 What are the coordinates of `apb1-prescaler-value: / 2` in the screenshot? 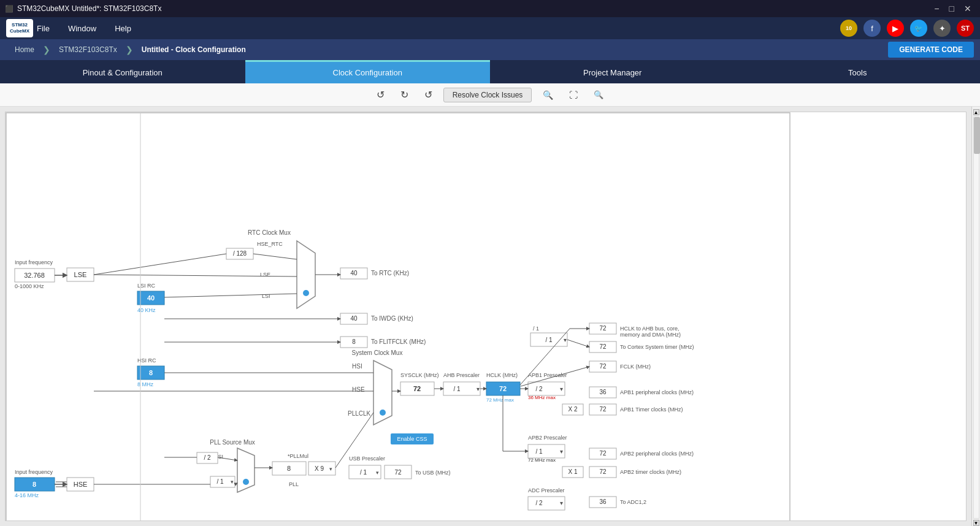 It's located at (539, 389).